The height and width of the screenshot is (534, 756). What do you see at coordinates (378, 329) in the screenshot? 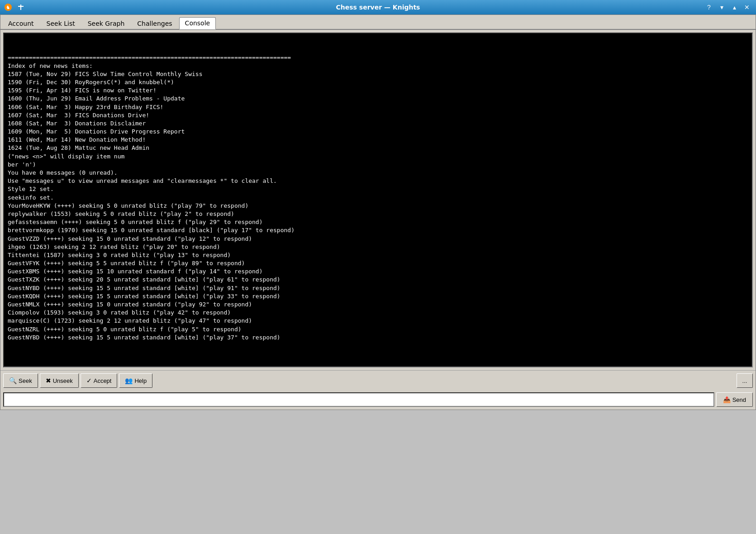
I see `console-line: GuestNZRL (++++) seeking 5 0 unrated bli…` at bounding box center [378, 329].